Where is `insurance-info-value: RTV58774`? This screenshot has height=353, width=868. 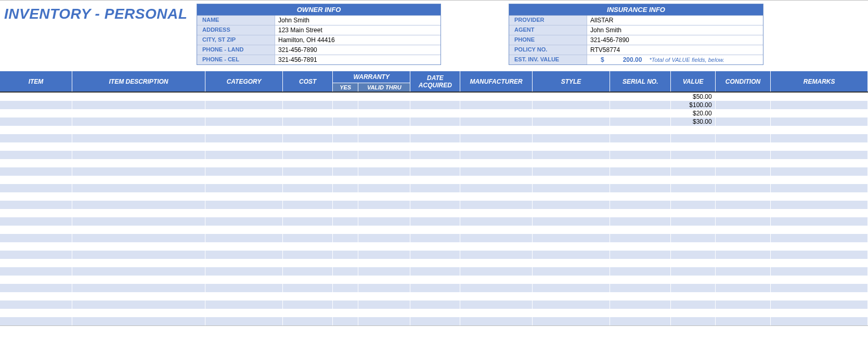
insurance-info-value: RTV58774 is located at coordinates (675, 50).